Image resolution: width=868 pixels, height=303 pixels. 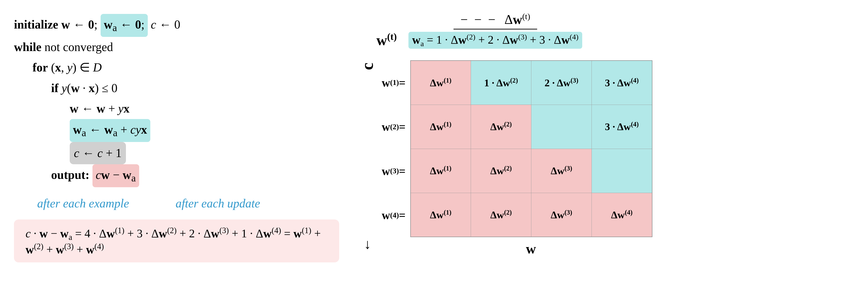 I want to click on frac-den-highlight: wa = 1 · Δw(2) + 2 · Δw(3) + 3 · Δw(4), so click(x=495, y=40).